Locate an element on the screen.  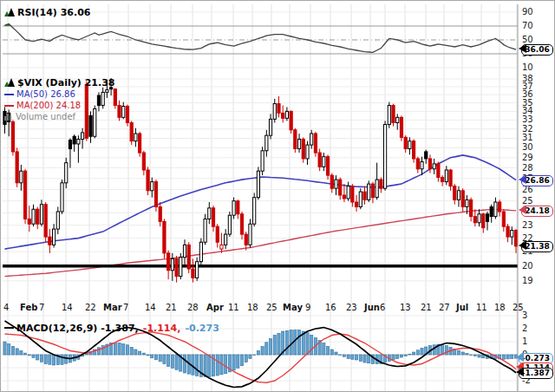
x-axis-tick-label: 21 is located at coordinates (427, 307).